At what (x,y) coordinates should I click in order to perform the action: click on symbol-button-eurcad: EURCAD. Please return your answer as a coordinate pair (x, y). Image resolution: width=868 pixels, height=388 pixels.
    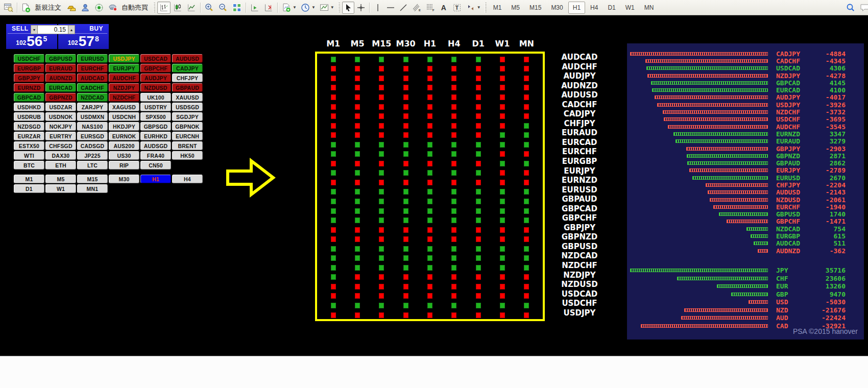
    Looking at the image, I should click on (61, 88).